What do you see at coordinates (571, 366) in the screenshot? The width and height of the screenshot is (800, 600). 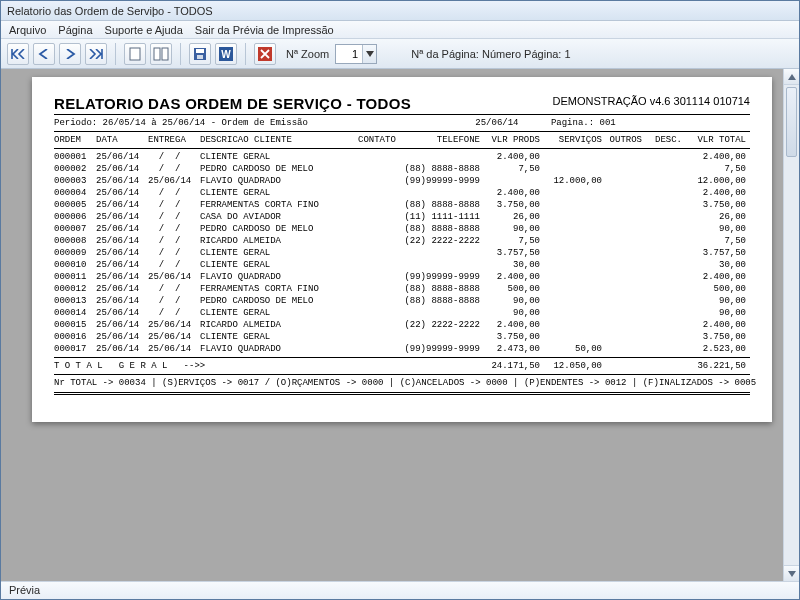 I see `total-sv: 12.050,00` at bounding box center [571, 366].